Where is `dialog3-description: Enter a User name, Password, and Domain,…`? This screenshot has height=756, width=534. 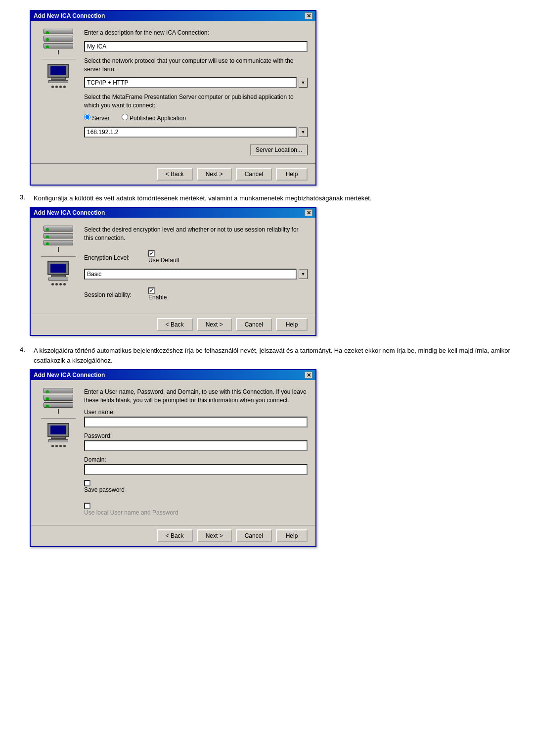 dialog3-description: Enter a User name, Password, and Domain,… is located at coordinates (196, 396).